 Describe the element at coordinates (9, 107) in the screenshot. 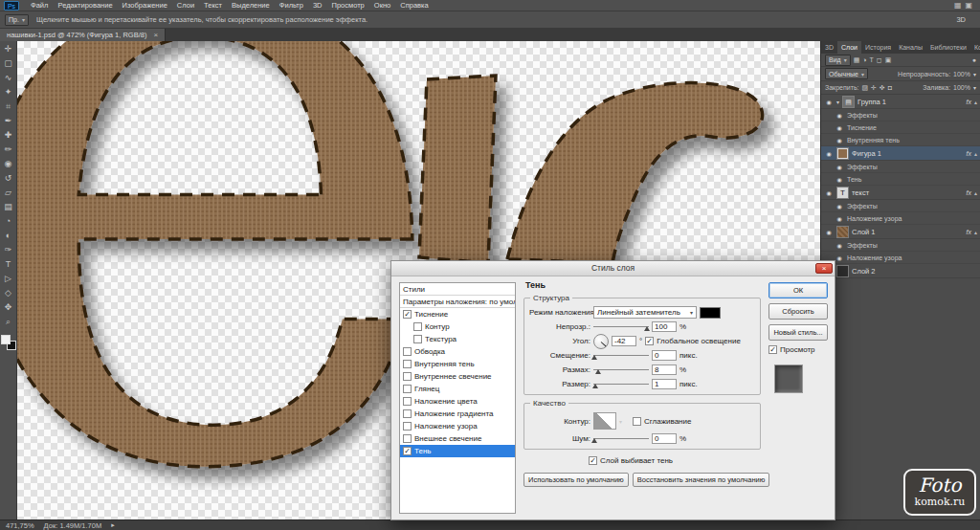

I see `crop-tool-icon: ⌗` at that location.